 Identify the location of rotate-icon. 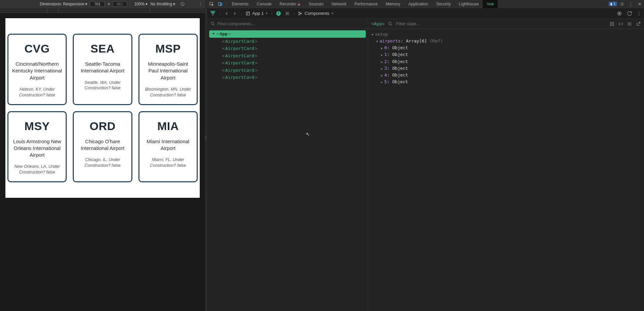
(183, 4).